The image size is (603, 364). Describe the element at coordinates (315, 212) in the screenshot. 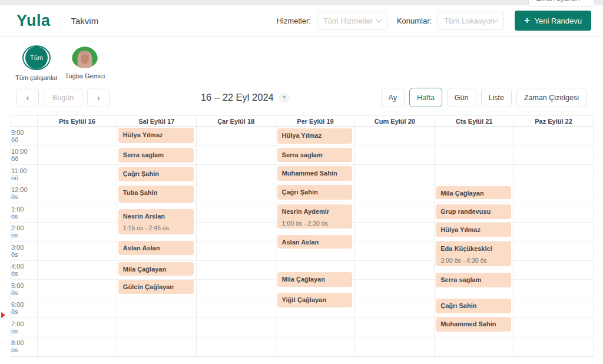

I see `event-title: Nesrin Aydemir` at that location.